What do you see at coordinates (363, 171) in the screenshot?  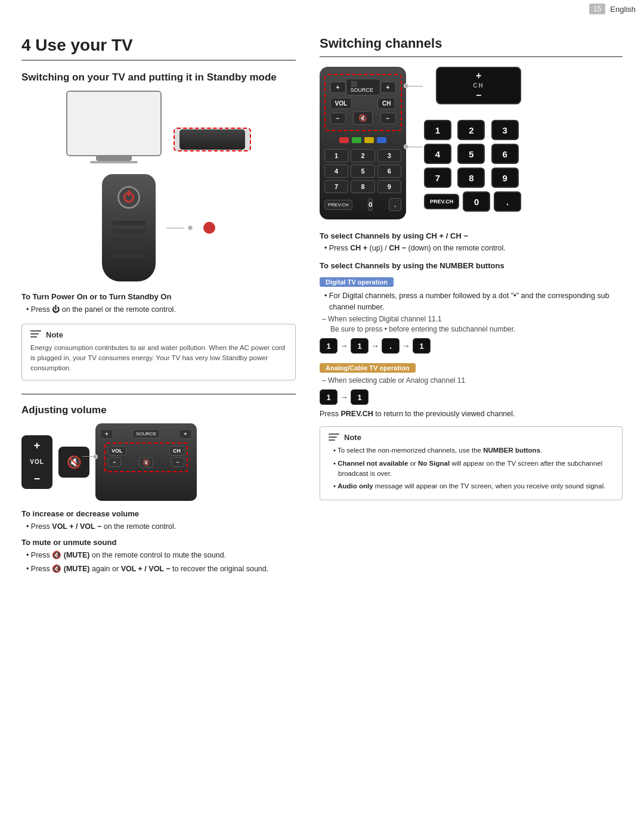 I see `remote-key-5: 5` at bounding box center [363, 171].